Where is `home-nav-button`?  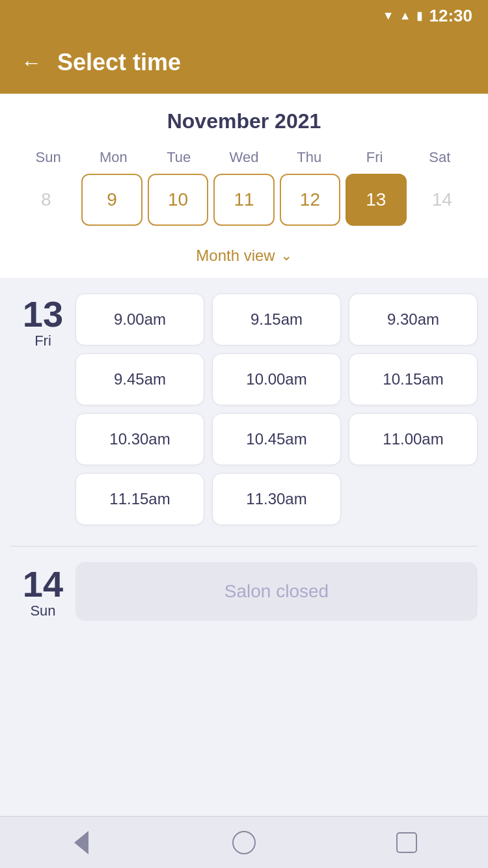 home-nav-button is located at coordinates (244, 843).